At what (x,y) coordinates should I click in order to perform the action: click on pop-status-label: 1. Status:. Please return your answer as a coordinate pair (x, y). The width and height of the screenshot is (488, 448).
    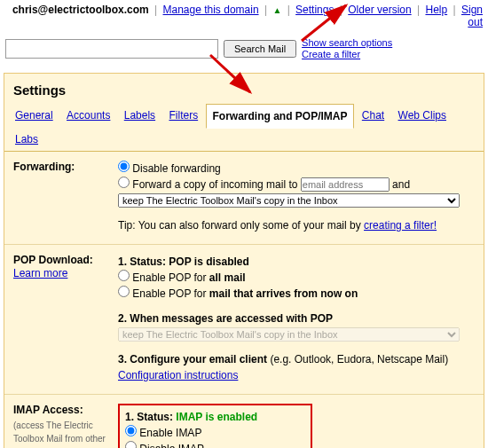
    Looking at the image, I should click on (142, 262).